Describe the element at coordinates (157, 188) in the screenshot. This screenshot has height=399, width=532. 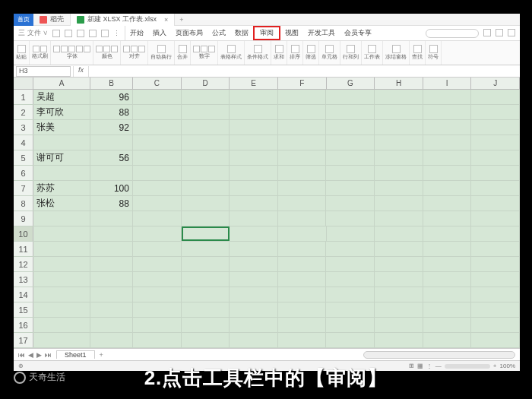
I see `cell-C7` at that location.